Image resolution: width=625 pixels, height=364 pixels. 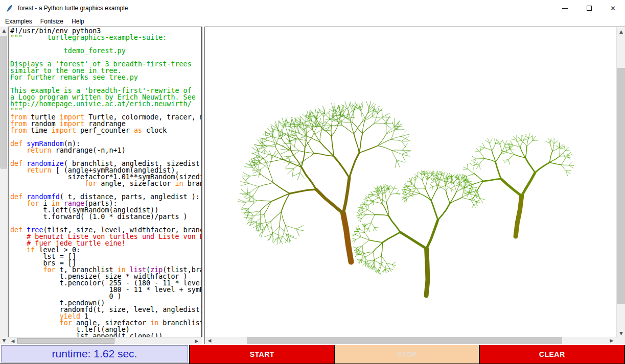 What do you see at coordinates (4, 182) in the screenshot?
I see `editor-vertical-scrollbar: ▲` at bounding box center [4, 182].